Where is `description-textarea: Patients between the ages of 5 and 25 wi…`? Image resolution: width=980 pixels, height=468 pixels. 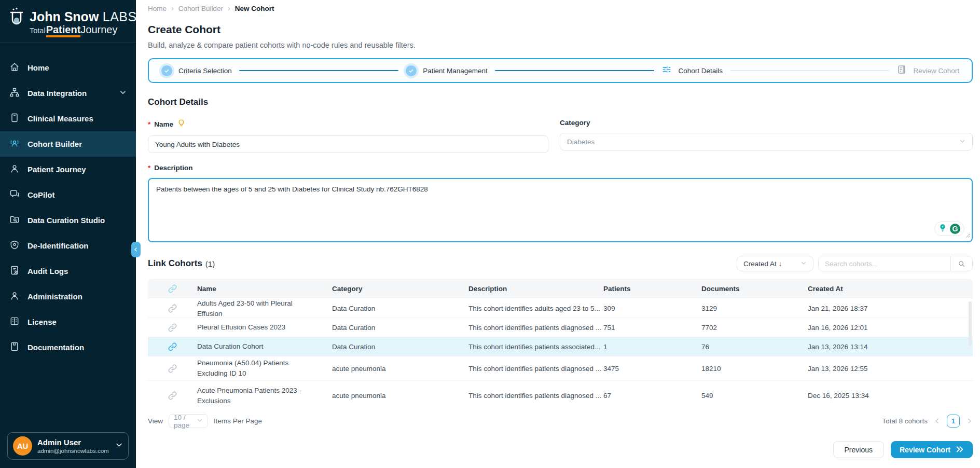 description-textarea: Patients between the ages of 5 and 25 wi… is located at coordinates (560, 210).